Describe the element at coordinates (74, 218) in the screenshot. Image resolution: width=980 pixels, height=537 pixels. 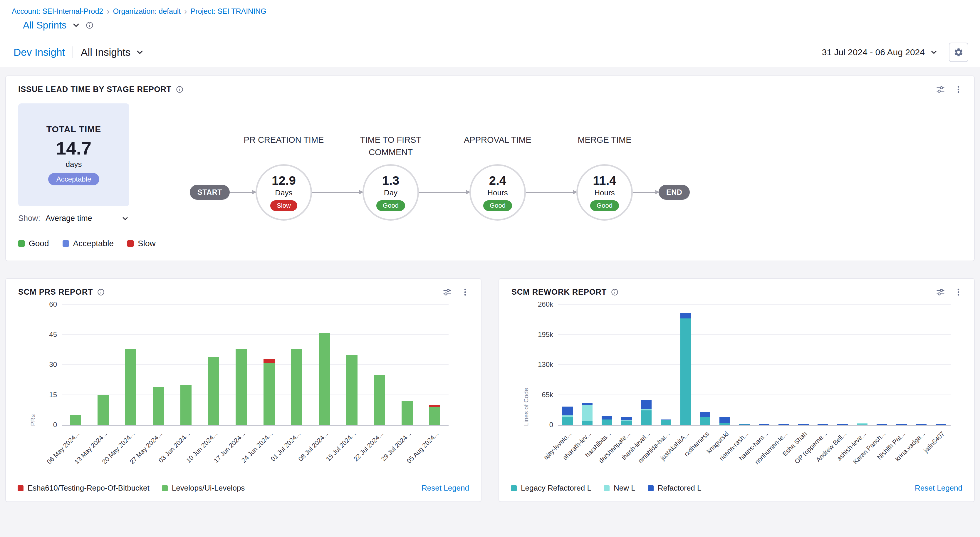
I see `show-metric-select: Show: Average time` at that location.